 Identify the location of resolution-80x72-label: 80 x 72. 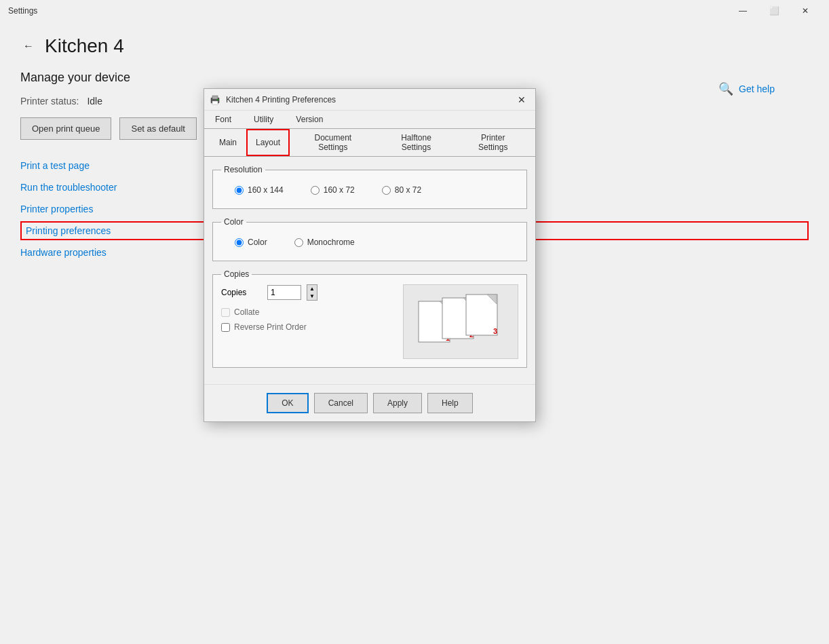
(408, 190).